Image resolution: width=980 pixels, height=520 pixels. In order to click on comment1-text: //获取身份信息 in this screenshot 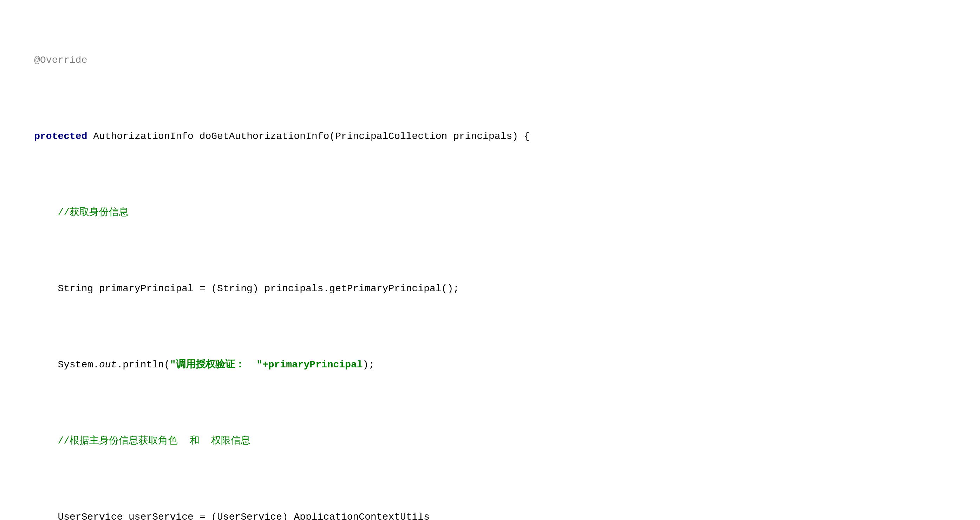, I will do `click(81, 212)`.